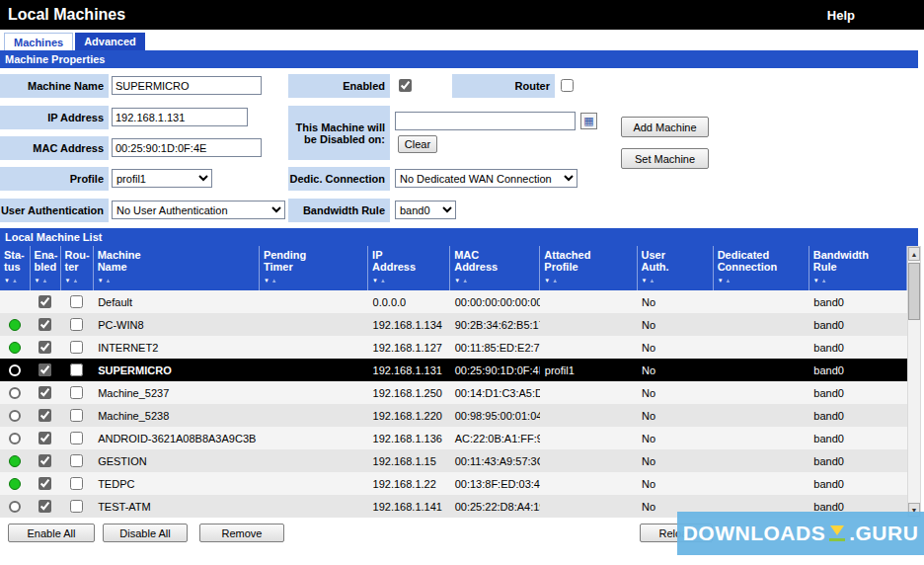 The height and width of the screenshot is (565, 924). What do you see at coordinates (760, 348) in the screenshot?
I see `dedicated-connection-cell` at bounding box center [760, 348].